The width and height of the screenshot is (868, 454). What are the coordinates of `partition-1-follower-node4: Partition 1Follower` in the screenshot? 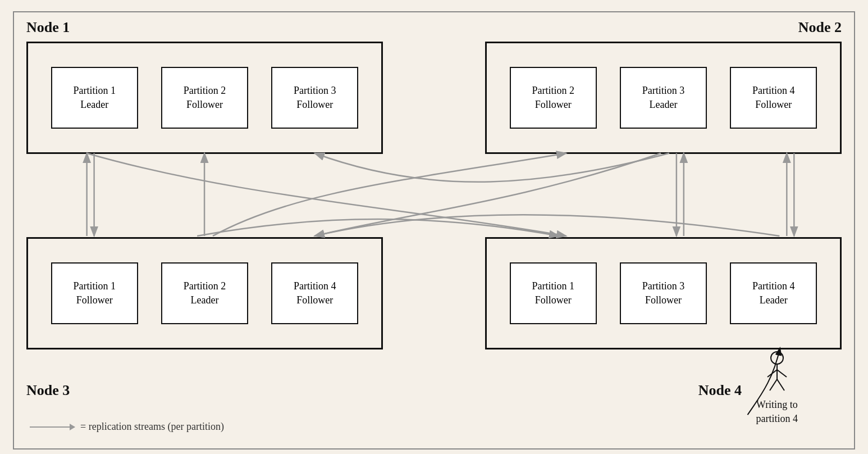 It's located at (554, 293).